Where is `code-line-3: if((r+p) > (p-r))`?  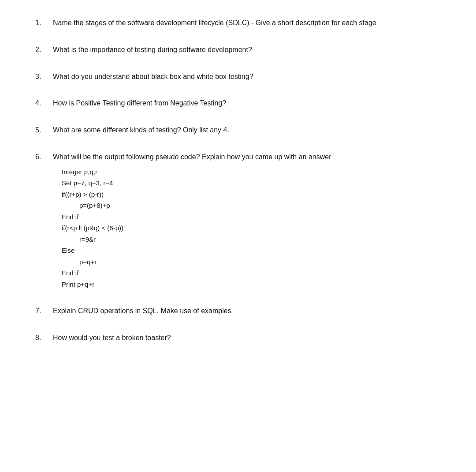 code-line-3: if((r+p) > (p-r)) is located at coordinates (251, 195).